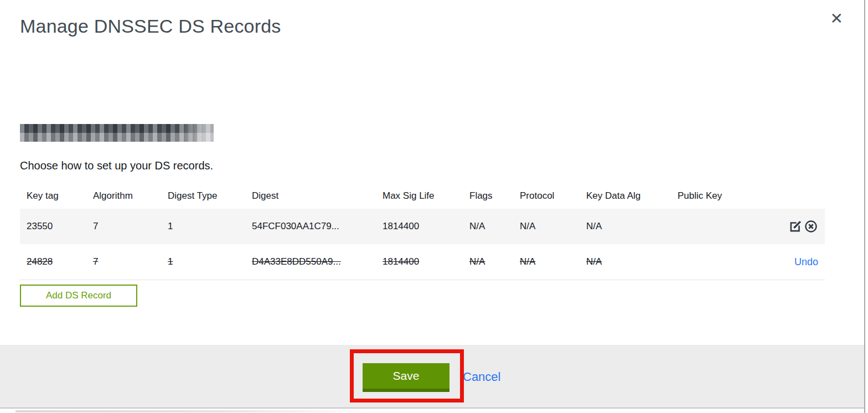 The width and height of the screenshot is (868, 413). Describe the element at coordinates (426, 196) in the screenshot. I see `col-header-max-sig-life: Max Sig Life` at that location.